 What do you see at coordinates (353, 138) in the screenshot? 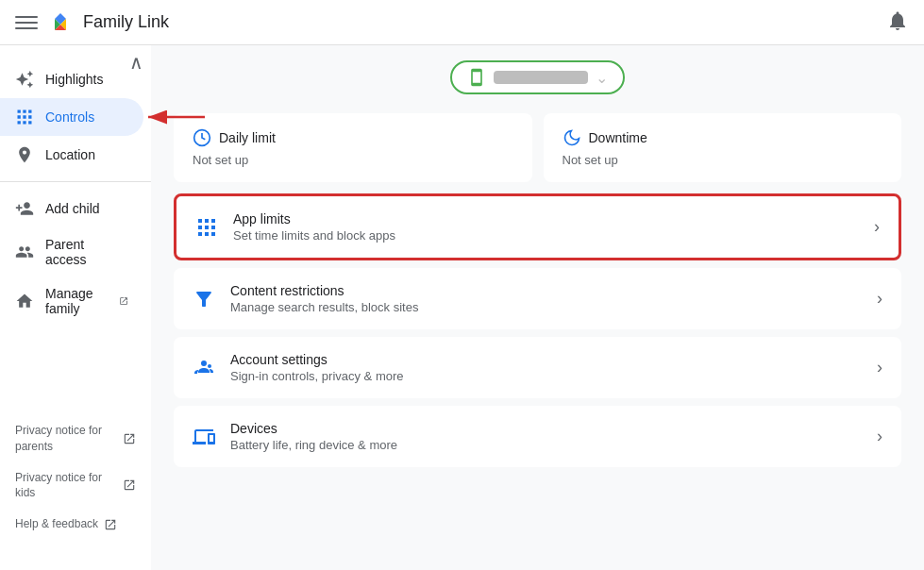
I see `daily-limit-header: Daily limit` at bounding box center [353, 138].